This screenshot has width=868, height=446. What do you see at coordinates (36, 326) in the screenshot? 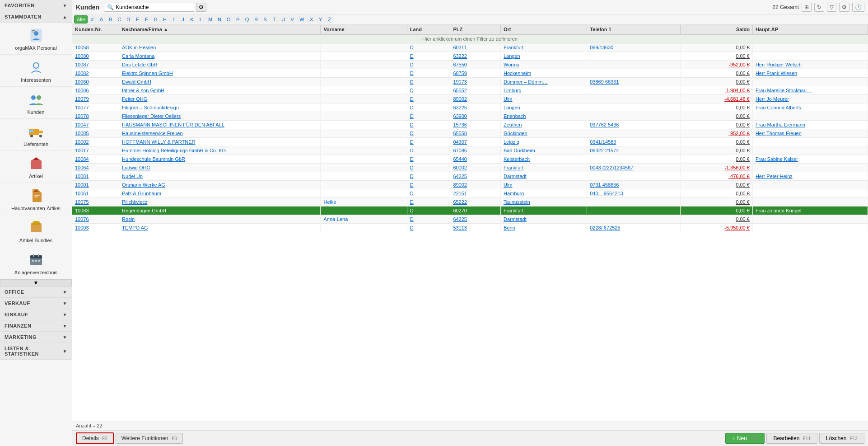
I see `sidebar-section-finanzen: FINANZEN ▼` at bounding box center [36, 326].